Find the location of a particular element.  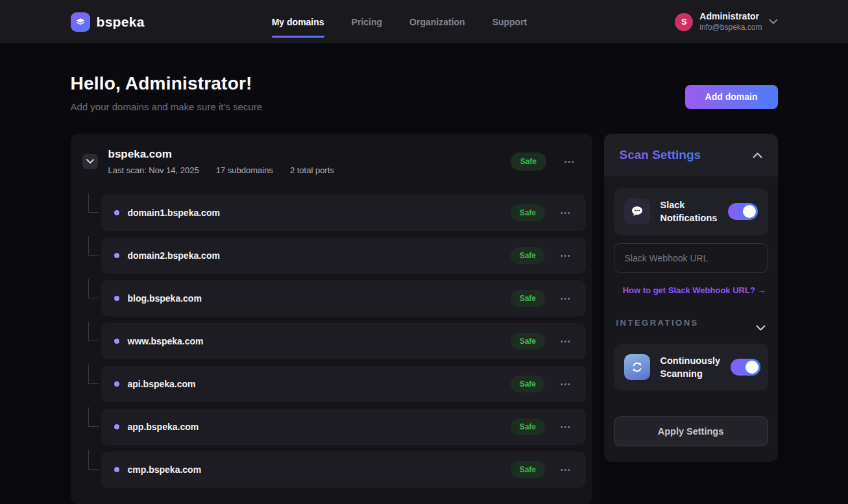

integrations-section-toggle: INTEGRATIONS is located at coordinates (691, 323).